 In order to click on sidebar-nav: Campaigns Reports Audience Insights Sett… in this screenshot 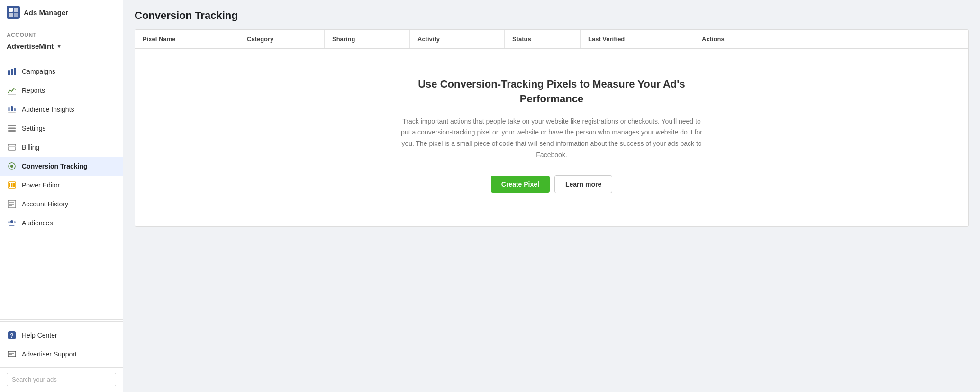, I will do `click(62, 188)`.